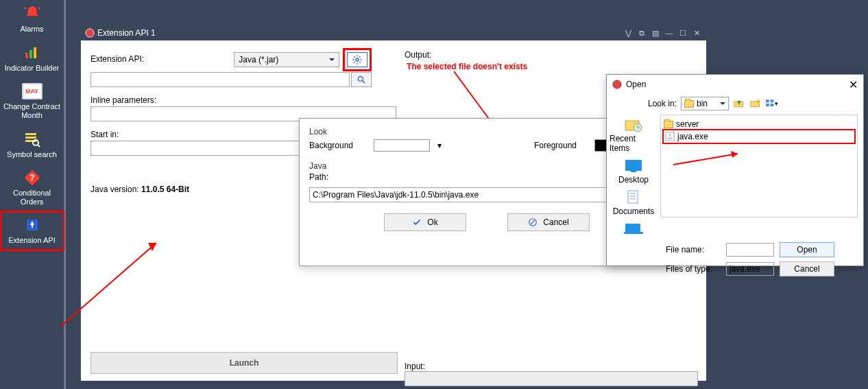  Describe the element at coordinates (402, 145) in the screenshot. I see `background-swatch` at that location.